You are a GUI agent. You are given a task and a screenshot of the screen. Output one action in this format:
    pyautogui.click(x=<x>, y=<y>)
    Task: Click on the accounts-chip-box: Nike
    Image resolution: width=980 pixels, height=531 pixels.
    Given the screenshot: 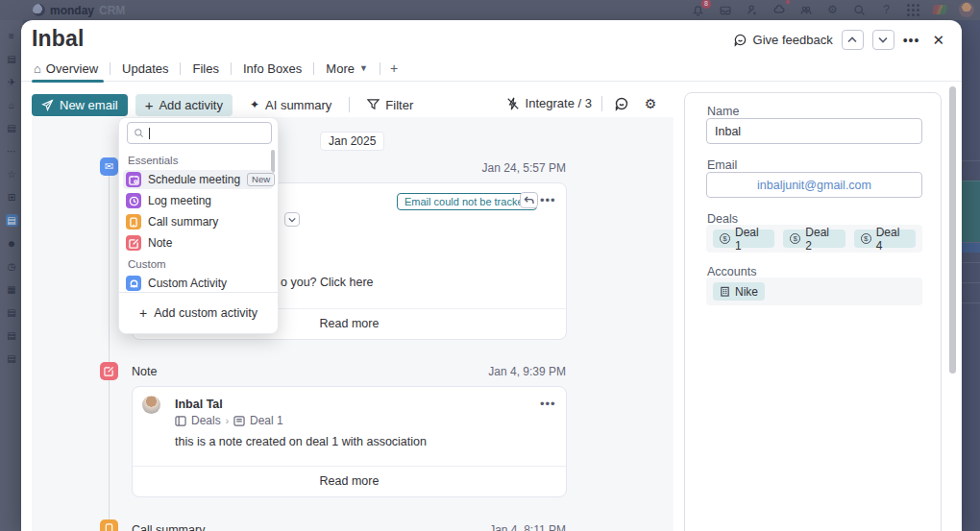 What is the action you would take?
    pyautogui.click(x=815, y=292)
    